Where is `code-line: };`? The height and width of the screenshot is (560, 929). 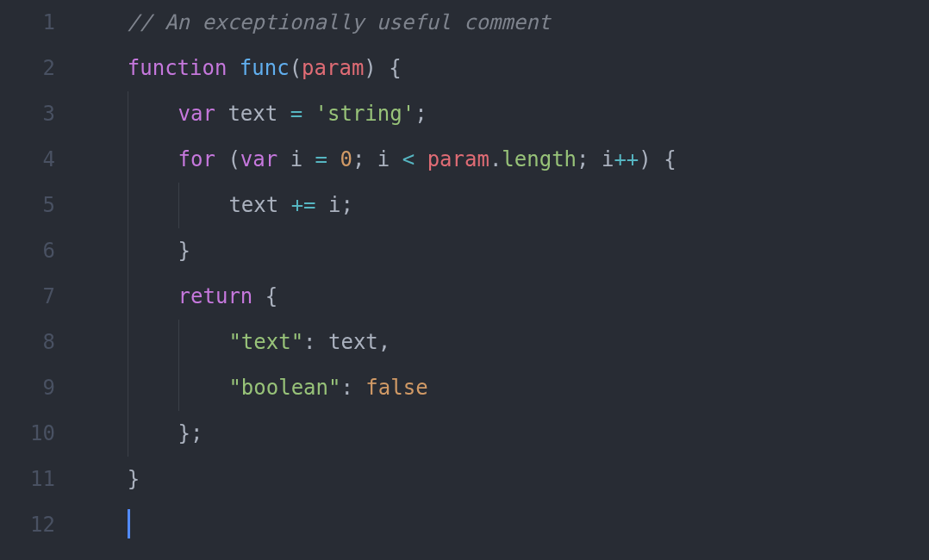 code-line: }; is located at coordinates (503, 434).